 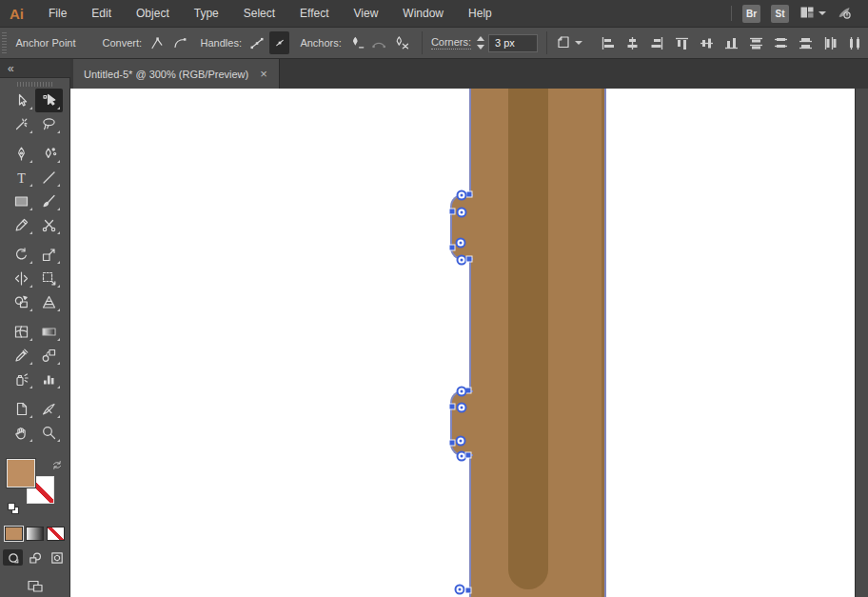 I want to click on menu-edit: Edit, so click(x=101, y=13).